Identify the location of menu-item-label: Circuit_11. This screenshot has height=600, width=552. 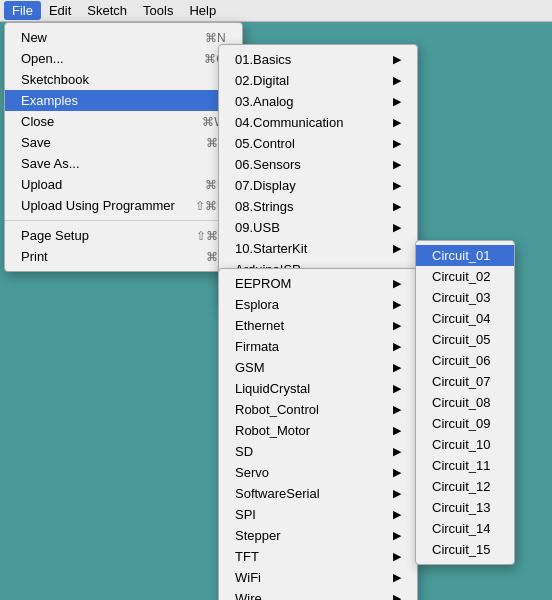
(462, 466).